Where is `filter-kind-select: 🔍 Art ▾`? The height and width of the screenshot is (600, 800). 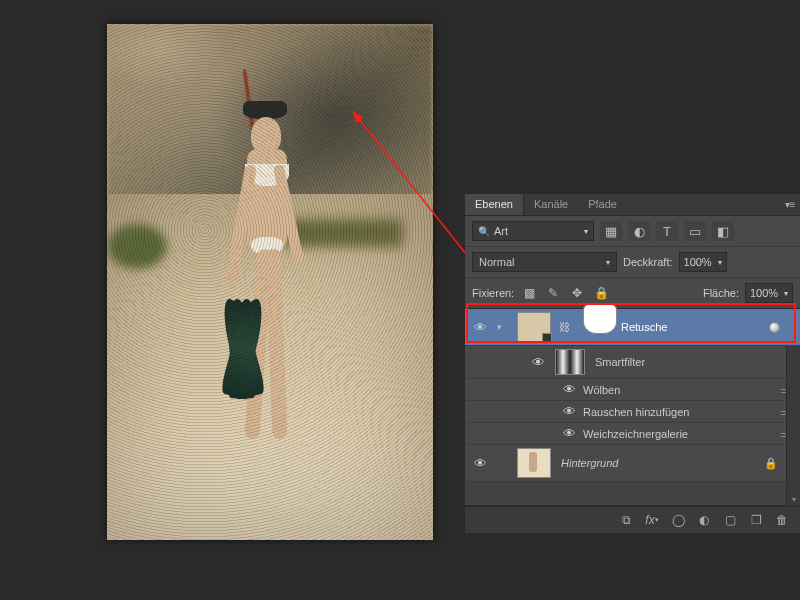 filter-kind-select: 🔍 Art ▾ is located at coordinates (533, 231).